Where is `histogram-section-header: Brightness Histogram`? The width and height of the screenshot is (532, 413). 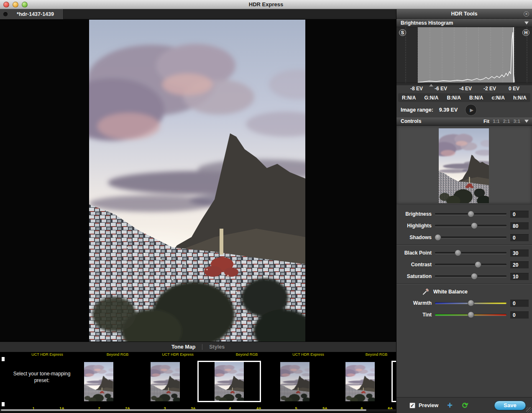
histogram-section-header: Brightness Histogram is located at coordinates (464, 23).